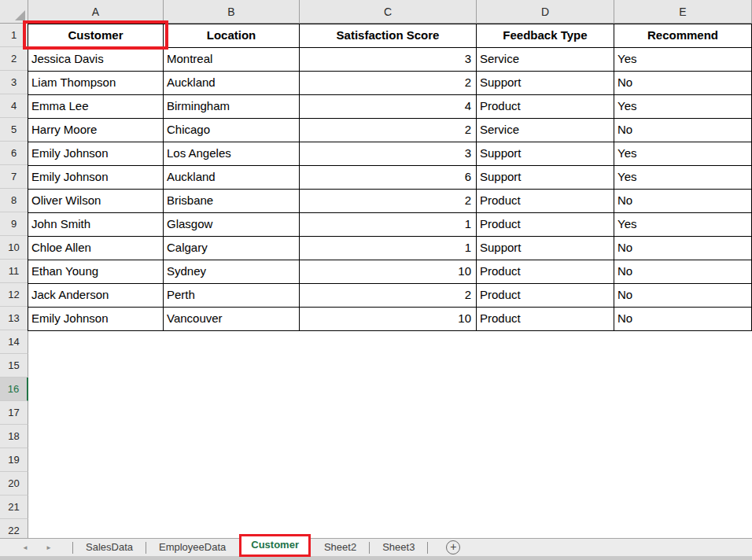  What do you see at coordinates (389, 60) in the screenshot?
I see `cell-c2: 3` at bounding box center [389, 60].